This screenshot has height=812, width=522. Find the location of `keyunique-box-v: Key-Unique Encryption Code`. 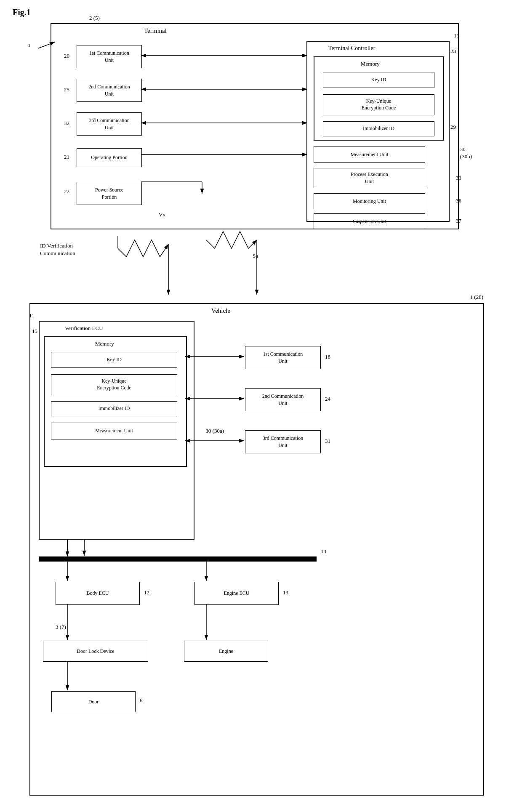

keyunique-box-v: Key-Unique Encryption Code is located at coordinates (114, 385).